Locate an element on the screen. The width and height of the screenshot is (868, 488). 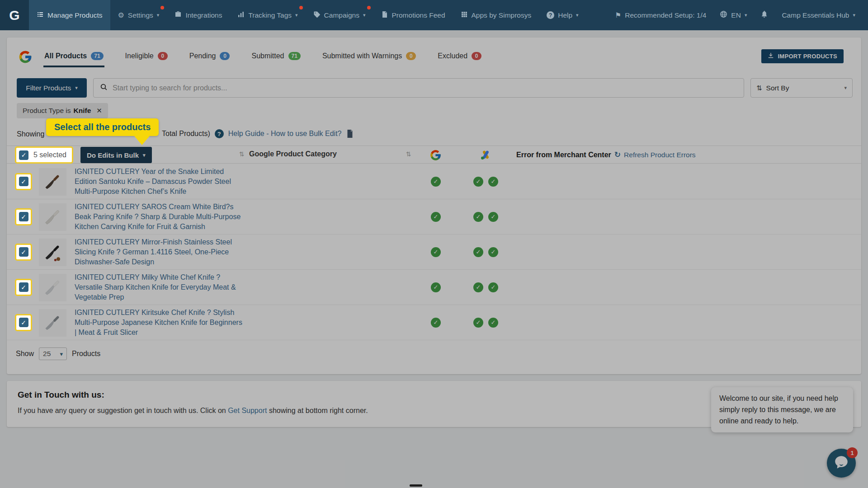
nav-item-help: ? Help ▾ is located at coordinates (562, 15).